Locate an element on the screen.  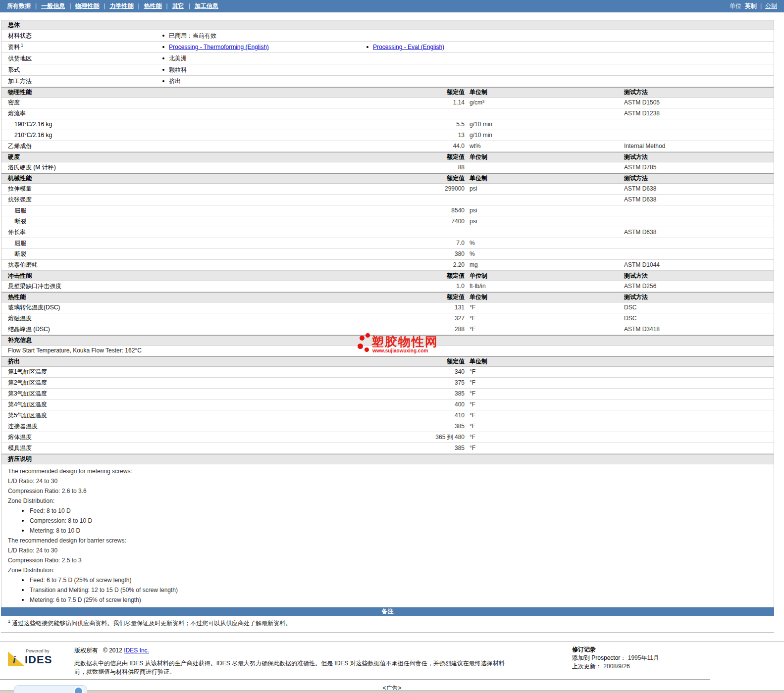
datasheet-link: Processing - Eval (English) is located at coordinates (409, 47).